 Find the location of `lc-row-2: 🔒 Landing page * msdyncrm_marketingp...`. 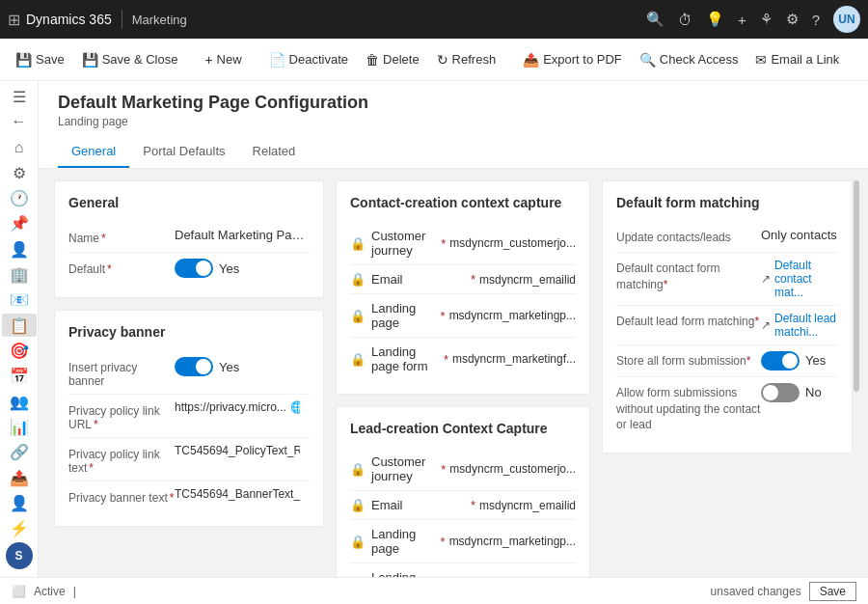

lc-row-2: 🔒 Landing page * msdyncrm_marketingp... is located at coordinates (463, 542).